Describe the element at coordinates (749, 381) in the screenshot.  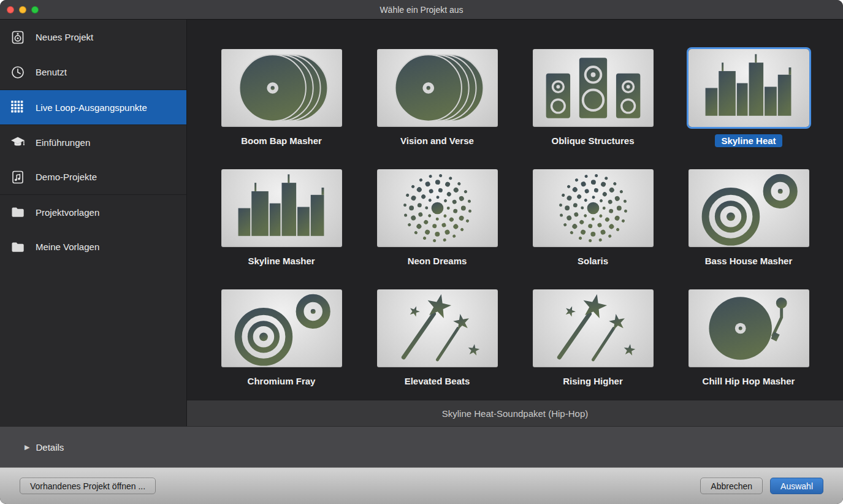
I see `template-name: Chill Hip Hop Masher` at that location.